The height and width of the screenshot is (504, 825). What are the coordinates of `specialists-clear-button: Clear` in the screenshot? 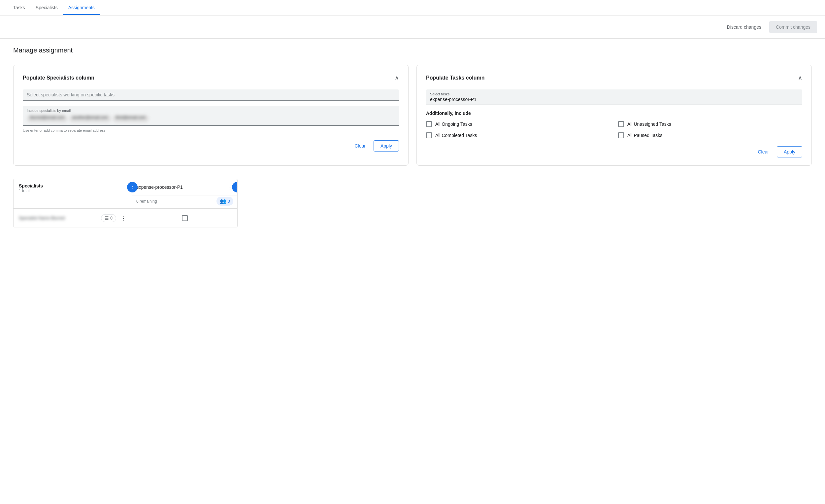 It's located at (360, 146).